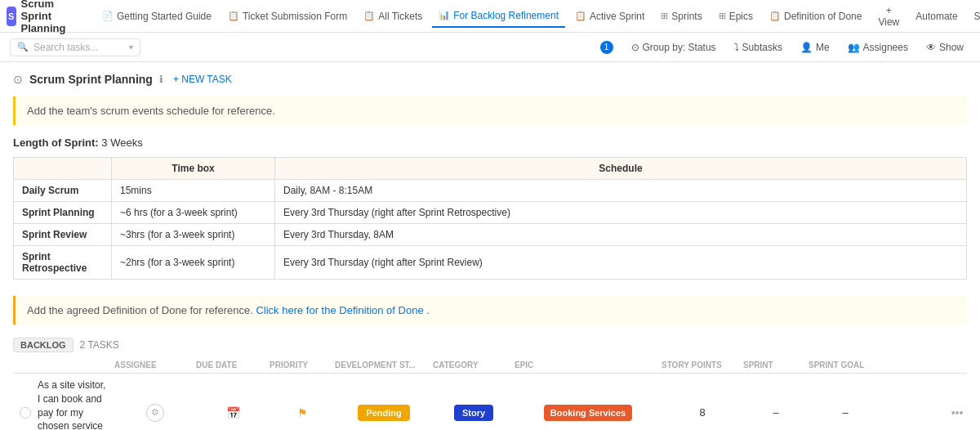  I want to click on tab-definition-of-done: 📋 Definition of Done, so click(815, 16).